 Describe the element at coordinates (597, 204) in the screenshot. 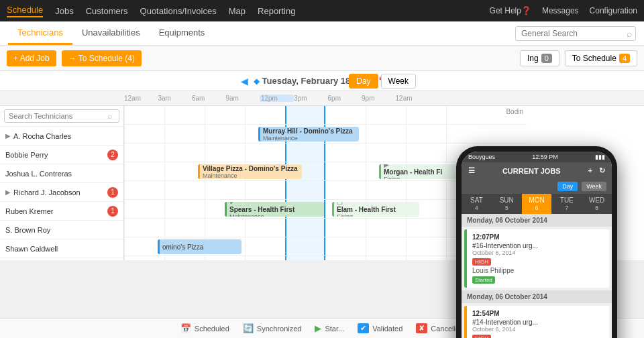

I see `phone-tab-wed: WED8` at that location.